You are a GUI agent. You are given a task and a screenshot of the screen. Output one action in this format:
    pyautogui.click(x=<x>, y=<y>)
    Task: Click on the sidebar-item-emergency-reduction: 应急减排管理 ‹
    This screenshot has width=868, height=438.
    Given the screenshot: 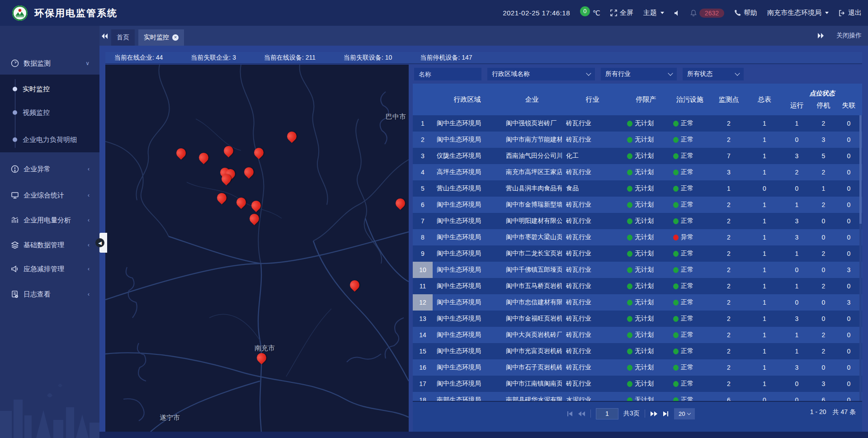 What is the action you would take?
    pyautogui.click(x=50, y=269)
    